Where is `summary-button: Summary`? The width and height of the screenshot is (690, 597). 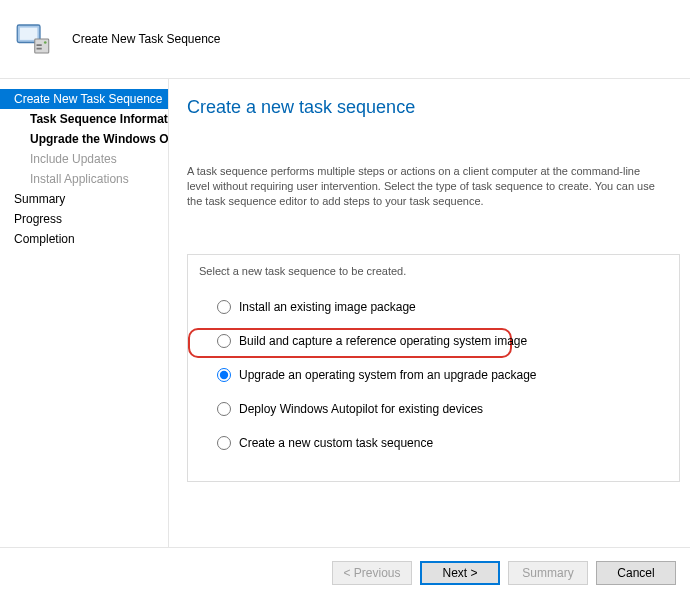
summary-button: Summary is located at coordinates (548, 573).